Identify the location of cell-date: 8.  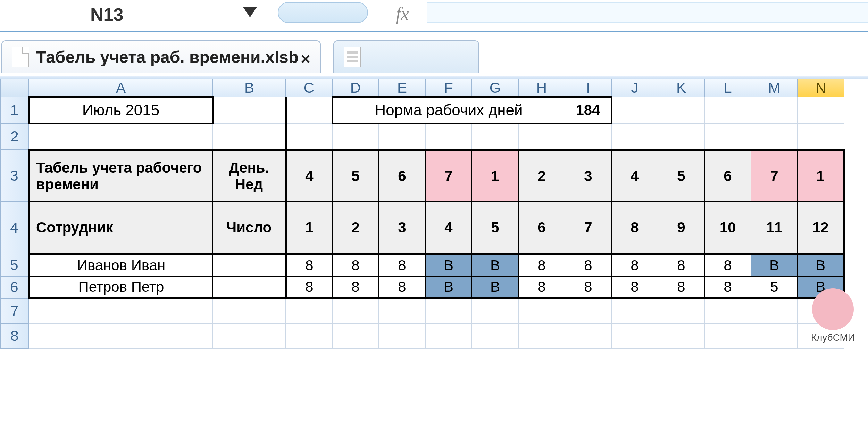
(635, 228).